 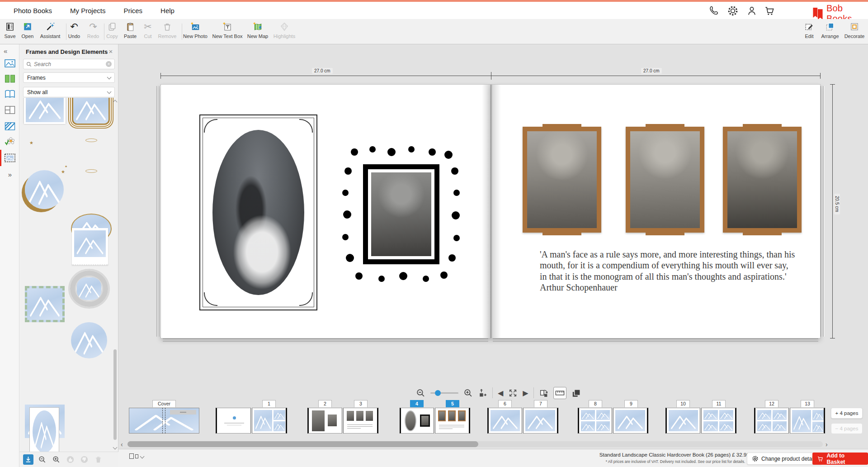 I want to click on spread-thumb-4-5-selected, so click(x=435, y=421).